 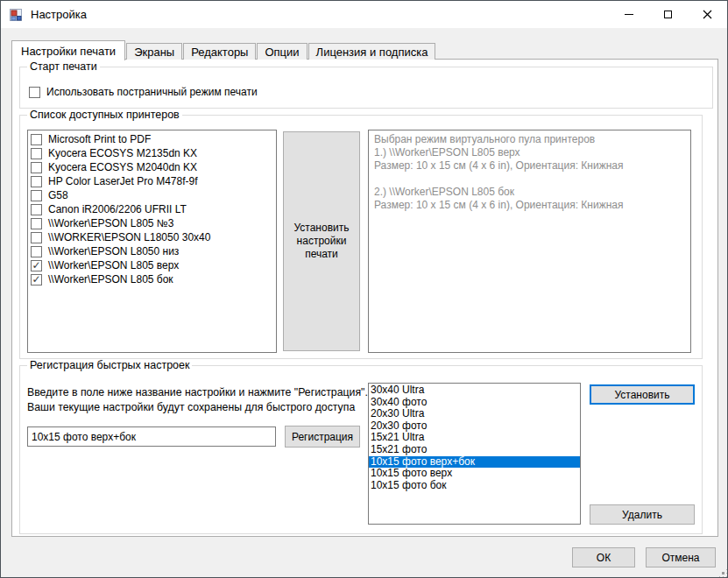 I want to click on info-line, so click(x=529, y=179).